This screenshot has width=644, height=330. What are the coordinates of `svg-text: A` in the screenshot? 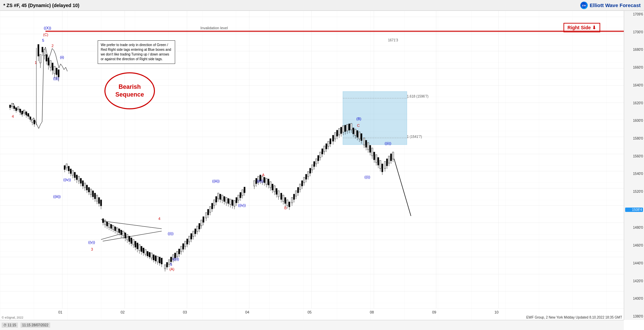 It's located at (263, 175).